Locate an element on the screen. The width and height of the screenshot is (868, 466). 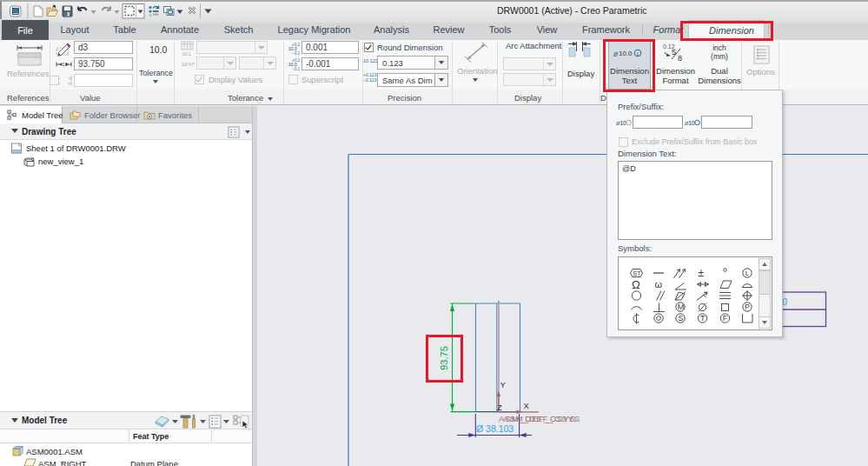
svg-text: 10 h7 is located at coordinates (188, 64).